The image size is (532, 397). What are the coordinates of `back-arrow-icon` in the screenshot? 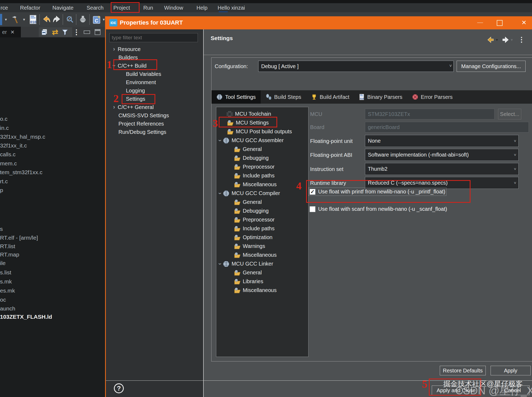 It's located at (491, 40).